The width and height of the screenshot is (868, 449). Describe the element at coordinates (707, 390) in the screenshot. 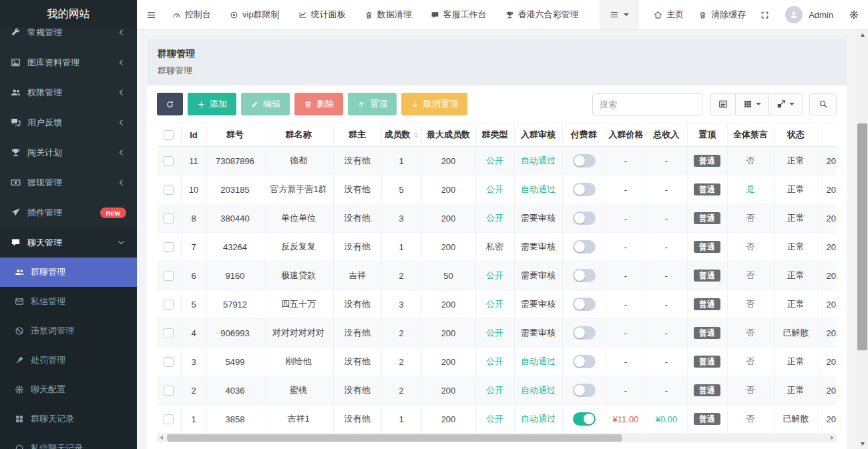

I see `pin-badge: 普通` at that location.